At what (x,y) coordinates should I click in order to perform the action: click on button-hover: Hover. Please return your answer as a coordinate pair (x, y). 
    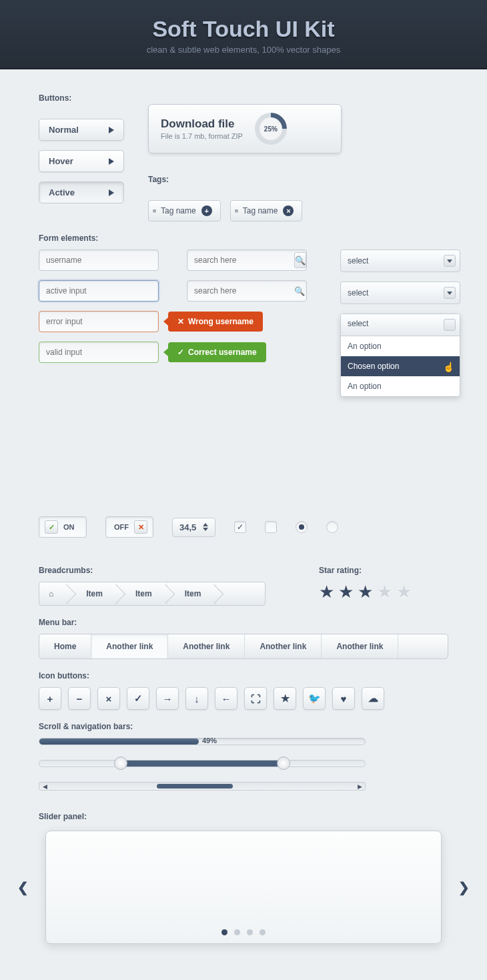
    Looking at the image, I should click on (81, 161).